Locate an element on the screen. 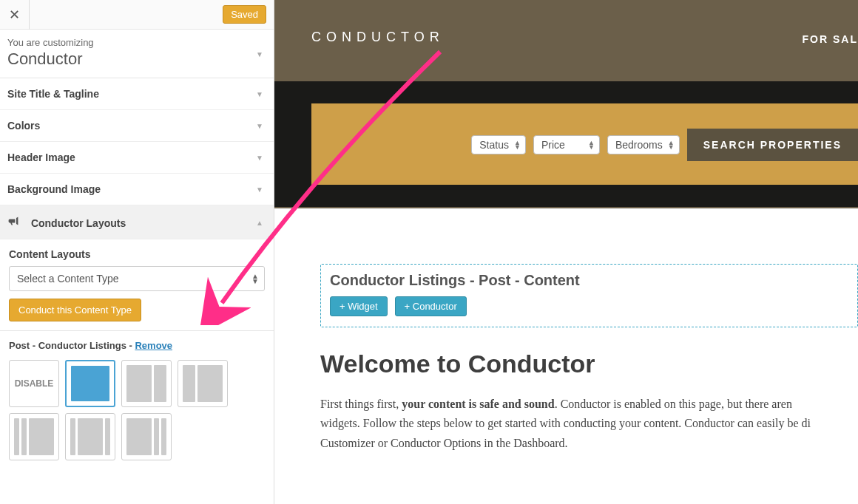 The width and height of the screenshot is (858, 504). section-conductor-layouts: Conductor Layouts ▲ is located at coordinates (137, 222).